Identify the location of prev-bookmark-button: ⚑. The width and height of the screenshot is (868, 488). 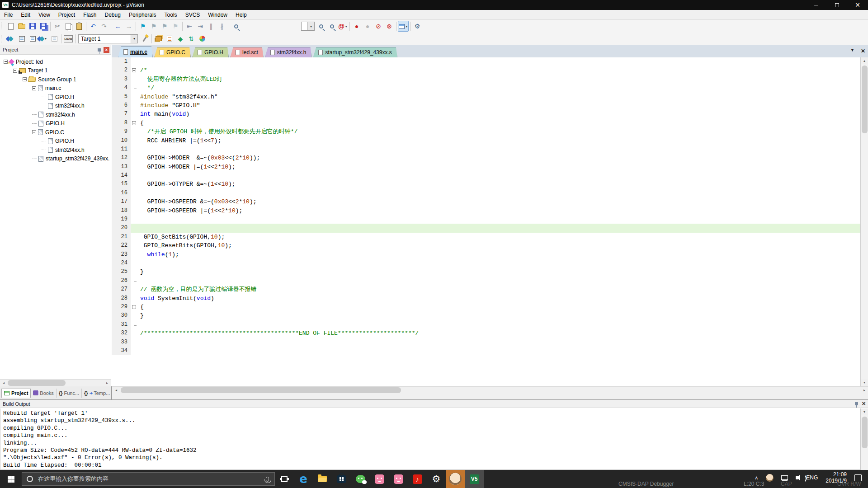
(154, 26).